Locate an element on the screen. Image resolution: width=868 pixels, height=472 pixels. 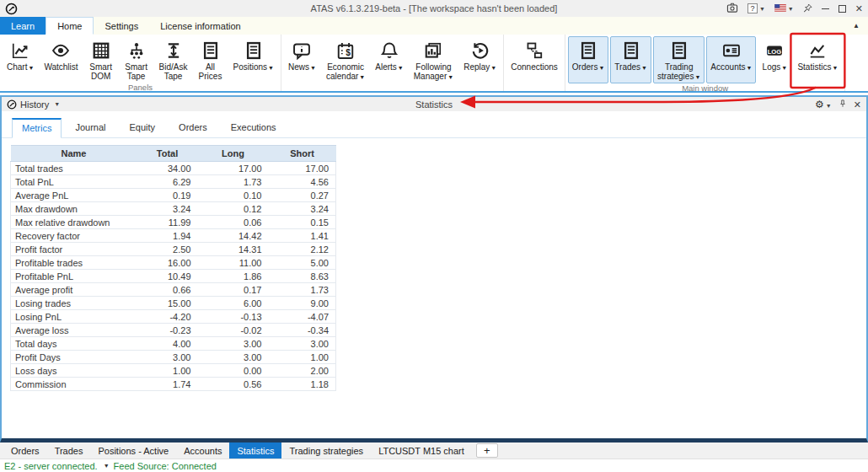
metric-name: Average profit is located at coordinates (74, 290).